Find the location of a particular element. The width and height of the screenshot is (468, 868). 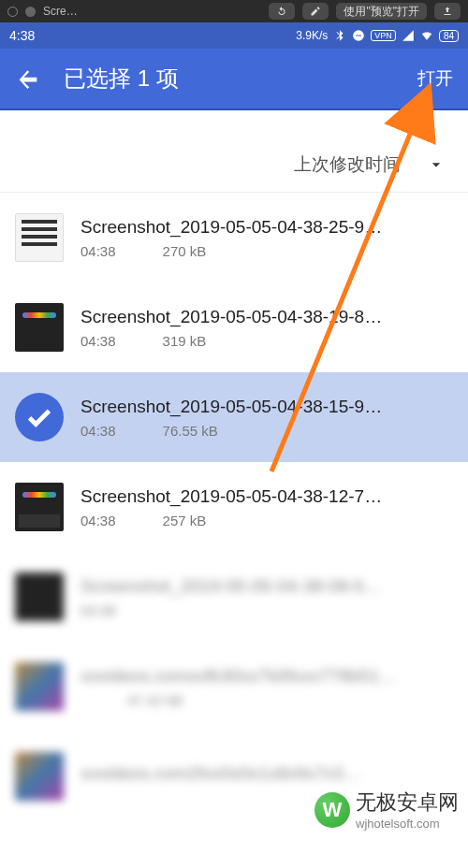

file-meta: xxvideos.com2fxx0x0x1x8x9x7x3… is located at coordinates (267, 776).